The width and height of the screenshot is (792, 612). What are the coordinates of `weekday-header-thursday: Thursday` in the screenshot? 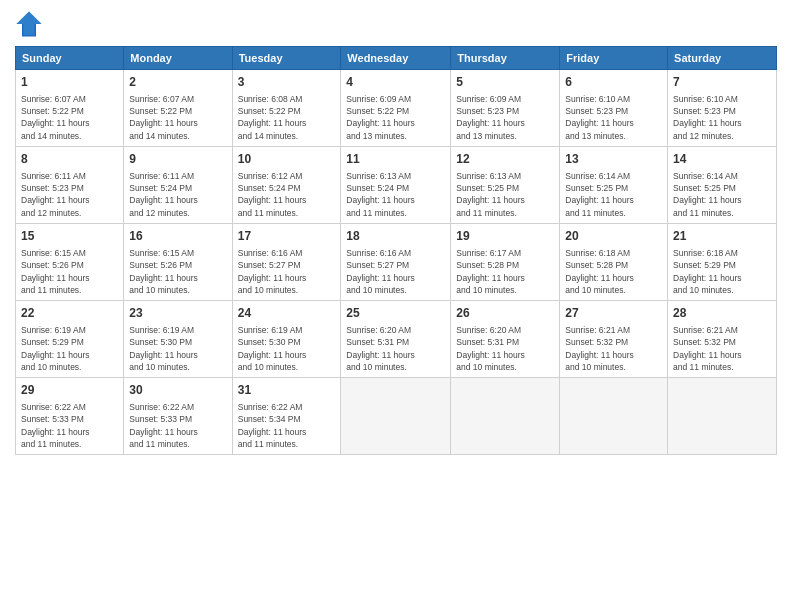 It's located at (506, 58).